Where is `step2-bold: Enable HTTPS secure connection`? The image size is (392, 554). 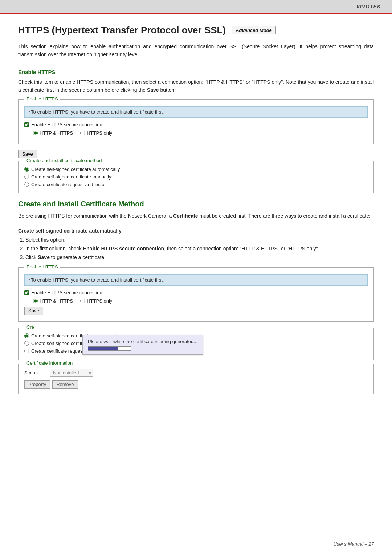 step2-bold: Enable HTTPS secure connection is located at coordinates (123, 249).